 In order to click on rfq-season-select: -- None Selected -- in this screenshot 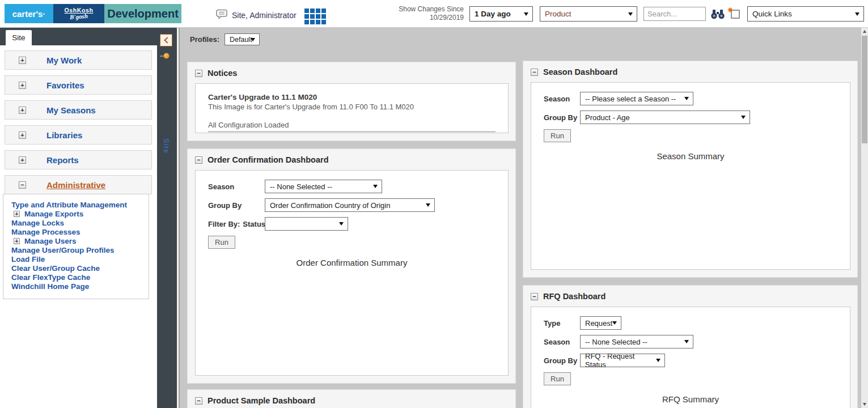, I will do `click(637, 342)`.